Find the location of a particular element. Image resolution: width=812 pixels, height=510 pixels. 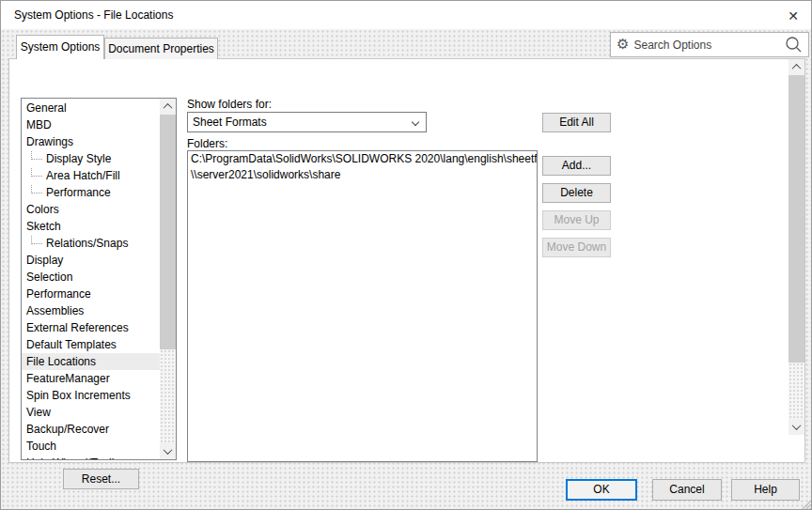

tab-system-options: System Options is located at coordinates (60, 47).